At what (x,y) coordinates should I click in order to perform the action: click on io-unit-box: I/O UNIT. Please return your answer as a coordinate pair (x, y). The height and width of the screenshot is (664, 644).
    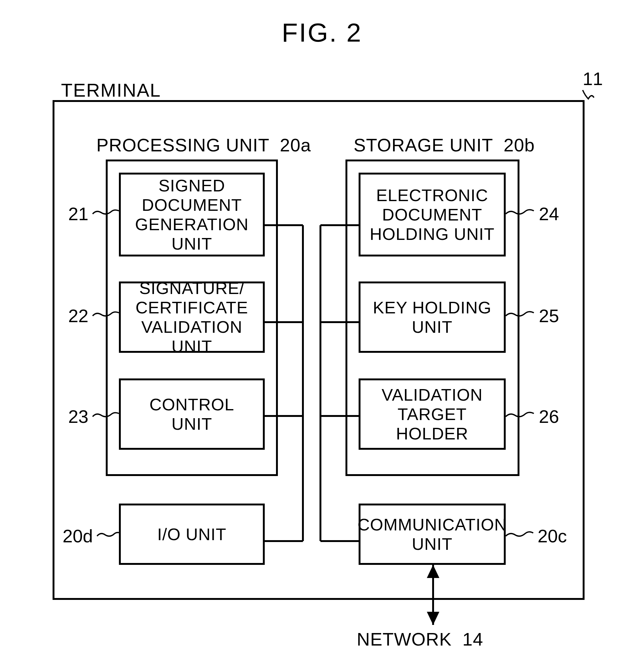
    Looking at the image, I should click on (192, 534).